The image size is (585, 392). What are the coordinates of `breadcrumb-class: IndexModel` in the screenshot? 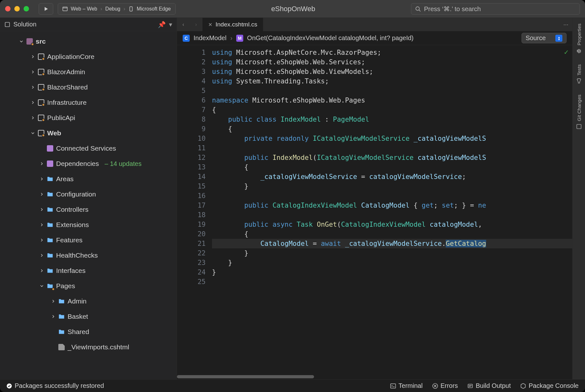 It's located at (210, 38).